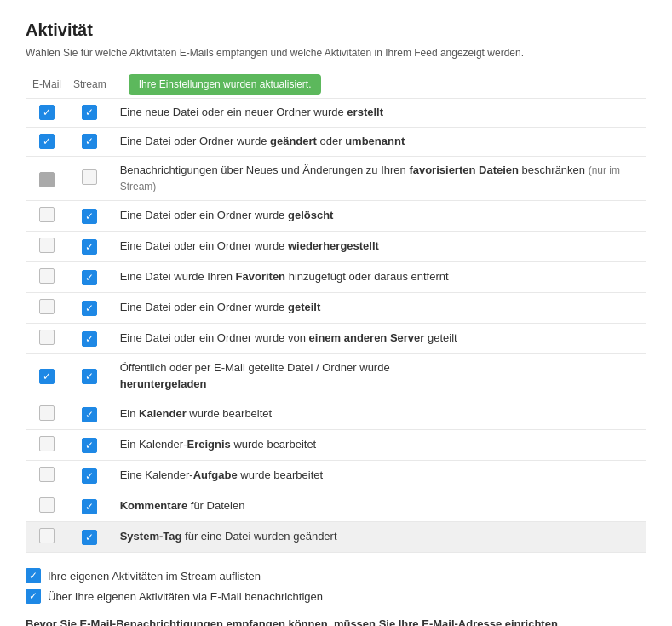 This screenshot has height=626, width=672. Describe the element at coordinates (336, 53) in the screenshot. I see `page-subtitle: Wählen Sie für welche Aktivitäten E-Mail…` at that location.